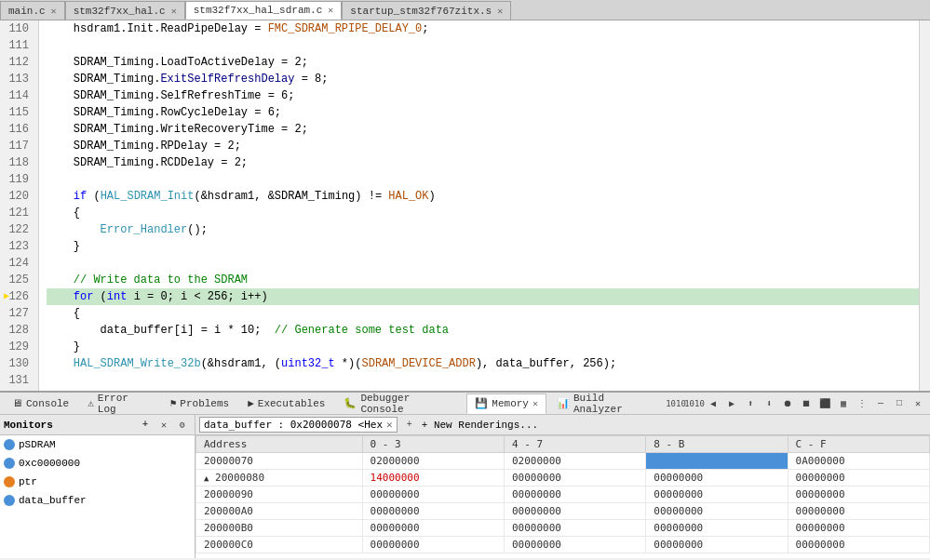 Image resolution: width=930 pixels, height=560 pixels. I want to click on code-line-132: // Read data from the SDRAM, so click(482, 390).